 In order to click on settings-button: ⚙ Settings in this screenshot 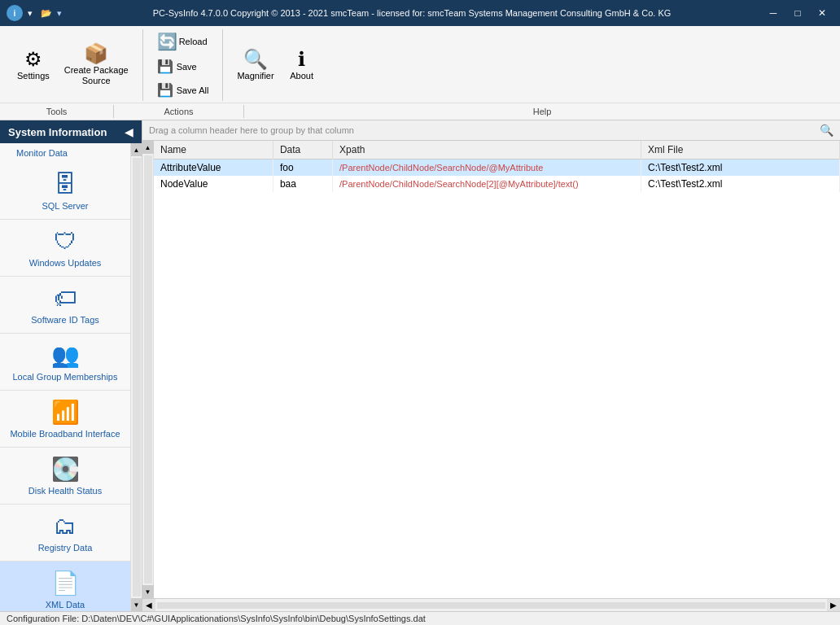, I will do `click(33, 65)`.